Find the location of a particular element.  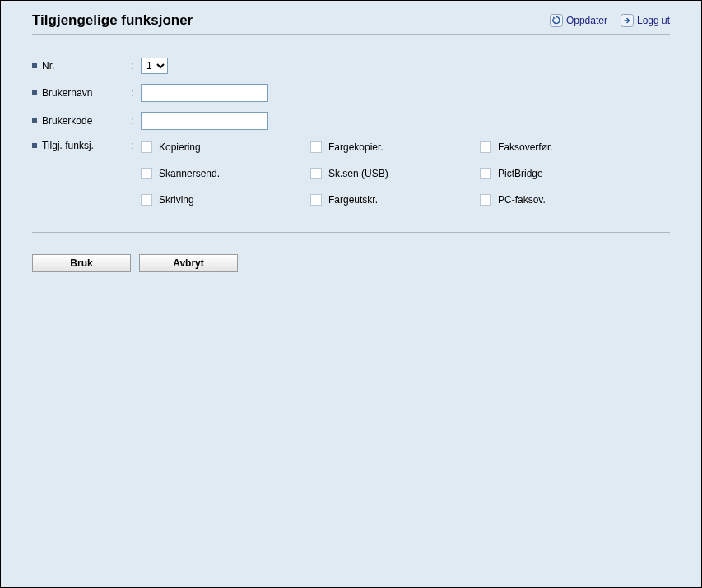

checkbox-item-pictbridge: PictBridge is located at coordinates (565, 174).